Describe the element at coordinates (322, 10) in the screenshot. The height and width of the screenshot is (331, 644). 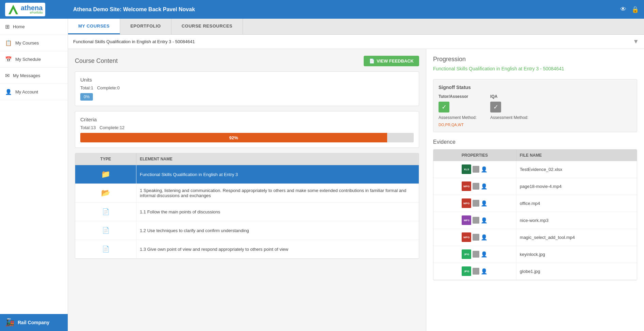
I see `top-header: athena ePortfolio Athena Demo Site: Welc…` at that location.